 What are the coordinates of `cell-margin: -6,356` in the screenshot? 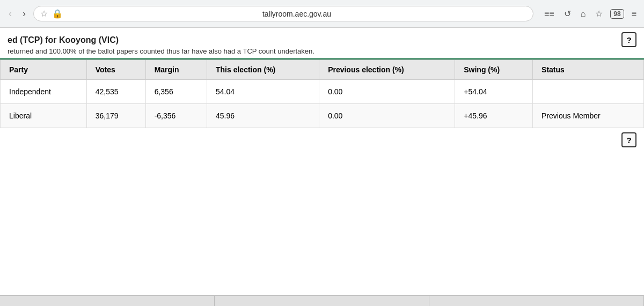 It's located at (176, 116).